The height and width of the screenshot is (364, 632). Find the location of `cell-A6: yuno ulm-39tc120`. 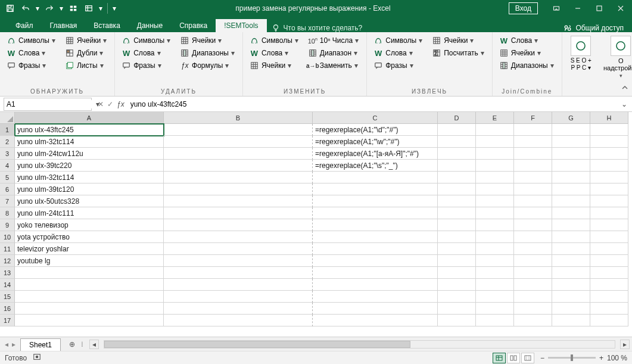

cell-A6: yuno ulm-39tc120 is located at coordinates (89, 189).